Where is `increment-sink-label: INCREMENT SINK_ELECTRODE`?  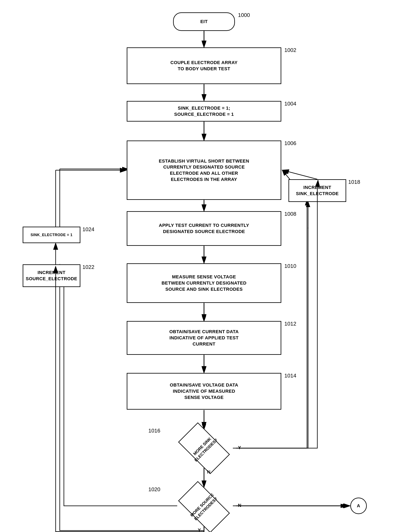 increment-sink-label: INCREMENT SINK_ELECTRODE is located at coordinates (317, 190).